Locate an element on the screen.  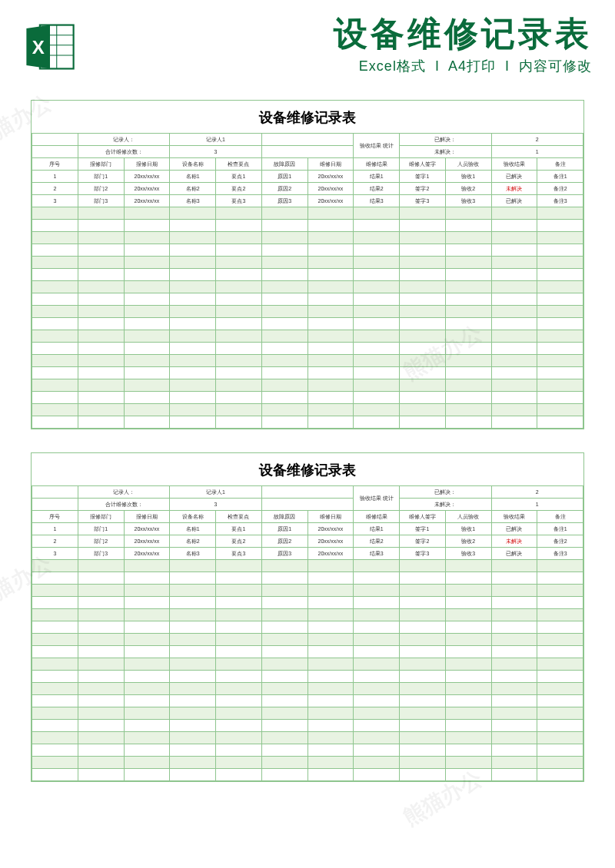
status-cell: 未解决 is located at coordinates (514, 542).